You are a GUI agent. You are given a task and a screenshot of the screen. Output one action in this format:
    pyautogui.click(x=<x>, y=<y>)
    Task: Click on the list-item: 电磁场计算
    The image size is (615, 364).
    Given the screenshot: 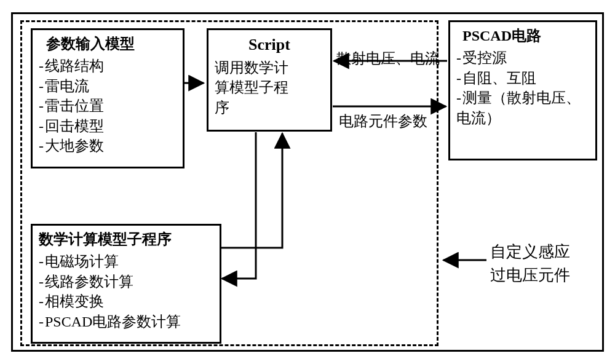 What is the action you would take?
    pyautogui.click(x=126, y=261)
    